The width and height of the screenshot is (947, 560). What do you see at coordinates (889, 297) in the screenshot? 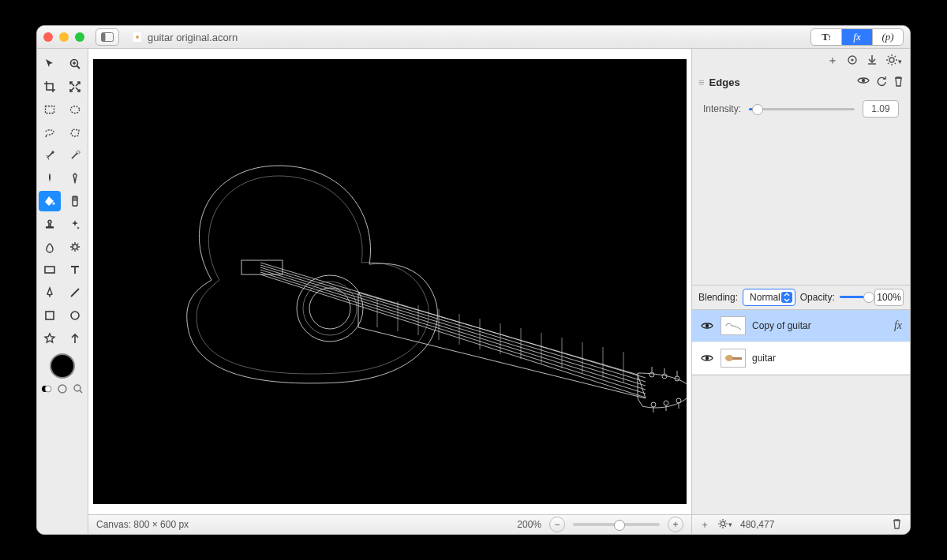
I see `opacity-value-field: 100%` at bounding box center [889, 297].